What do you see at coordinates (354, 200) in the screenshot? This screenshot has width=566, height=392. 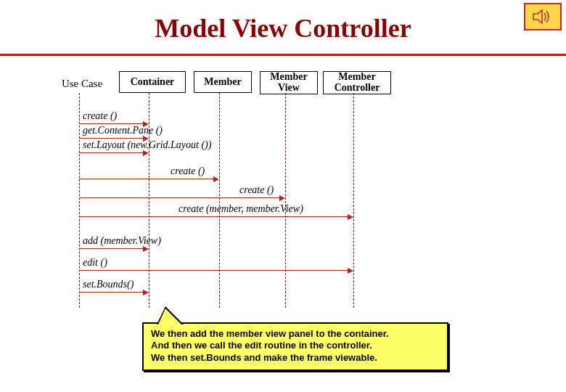 I see `lifeline-member-controller` at bounding box center [354, 200].